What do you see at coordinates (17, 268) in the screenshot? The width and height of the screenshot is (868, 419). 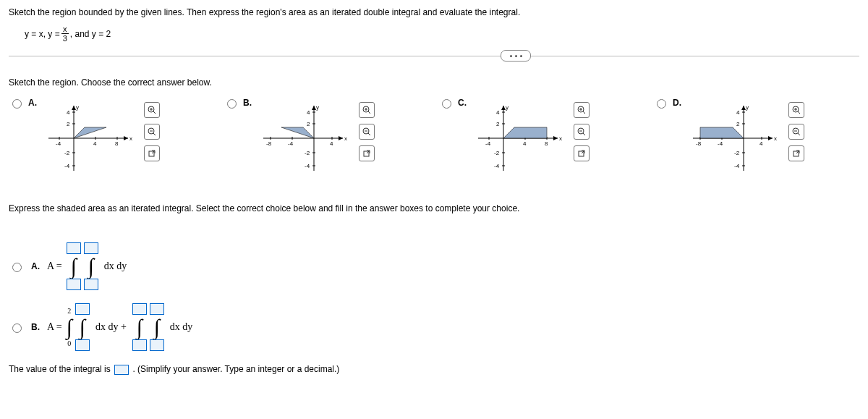 I see `radio-int-a` at bounding box center [17, 268].